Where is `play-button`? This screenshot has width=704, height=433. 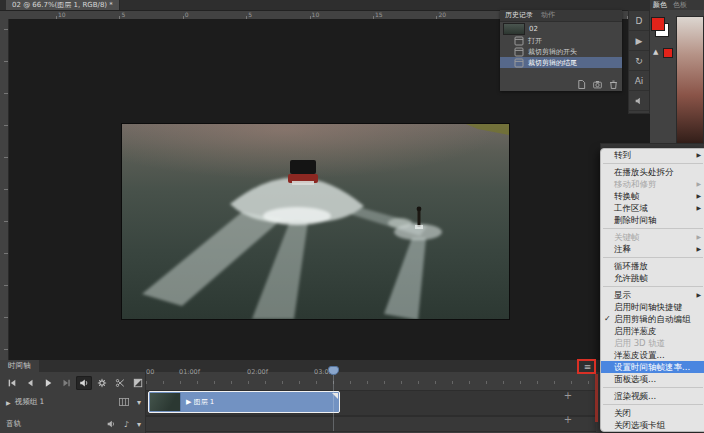 play-button is located at coordinates (48, 383).